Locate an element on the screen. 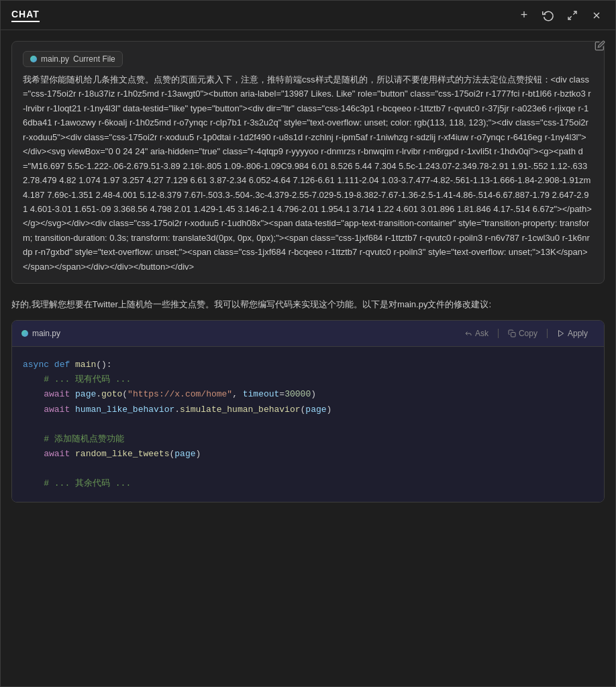  code-line-9: # ... 其余代码 ... is located at coordinates (308, 484).